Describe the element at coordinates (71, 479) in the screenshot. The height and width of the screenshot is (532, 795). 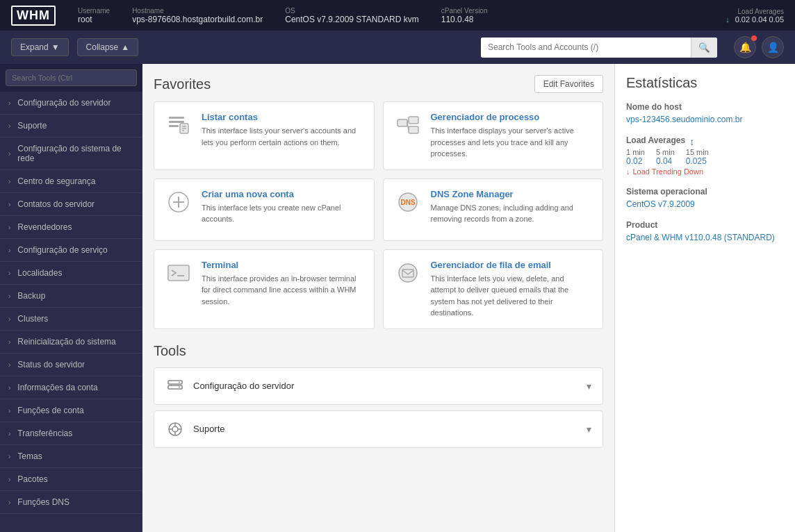
I see `sidebar-item-pacotes: › Pacotes` at that location.